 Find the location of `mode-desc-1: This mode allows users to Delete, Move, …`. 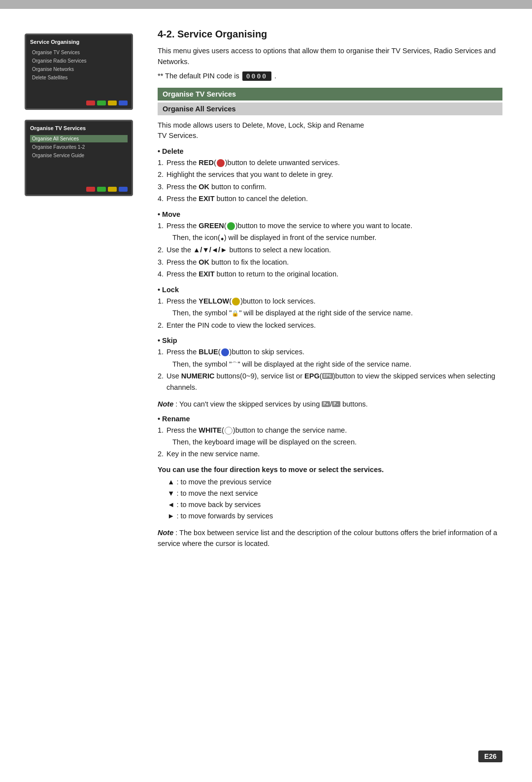

mode-desc-1: This mode allows users to Delete, Move, … is located at coordinates (261, 125).